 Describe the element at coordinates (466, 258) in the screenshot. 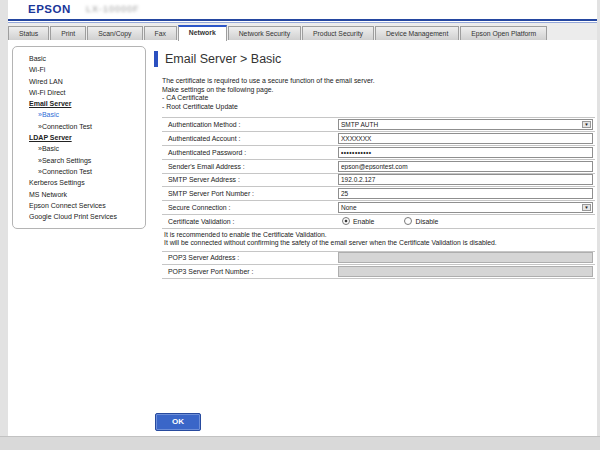

I see `pop3-server-address-input` at that location.